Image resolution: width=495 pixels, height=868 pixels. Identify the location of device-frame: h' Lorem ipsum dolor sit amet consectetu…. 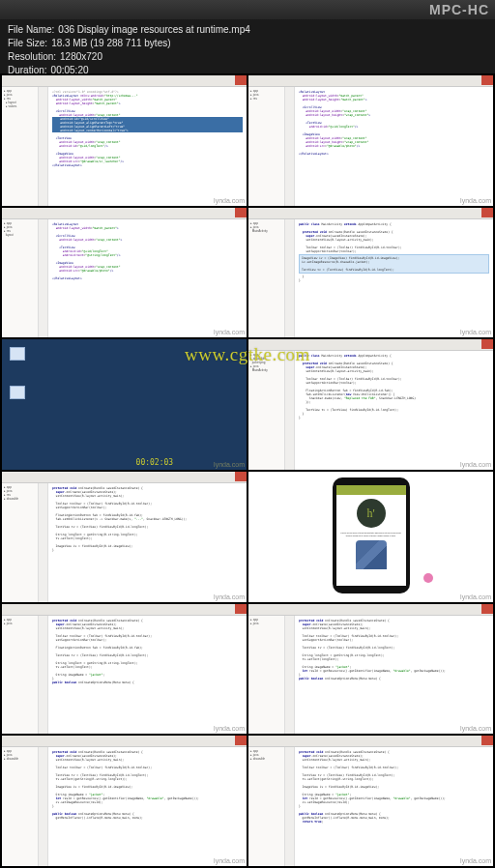
(371, 535).